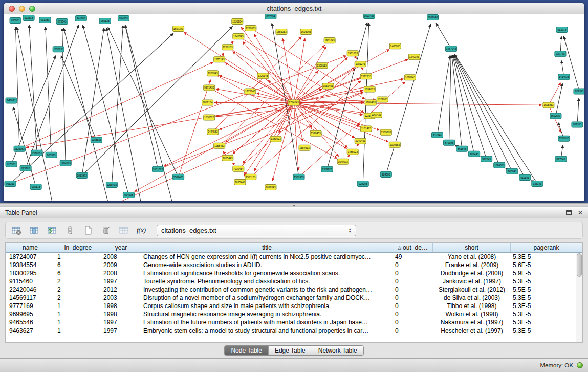  What do you see at coordinates (562, 30) in the screenshot?
I see `graph-node: 913973` at bounding box center [562, 30].